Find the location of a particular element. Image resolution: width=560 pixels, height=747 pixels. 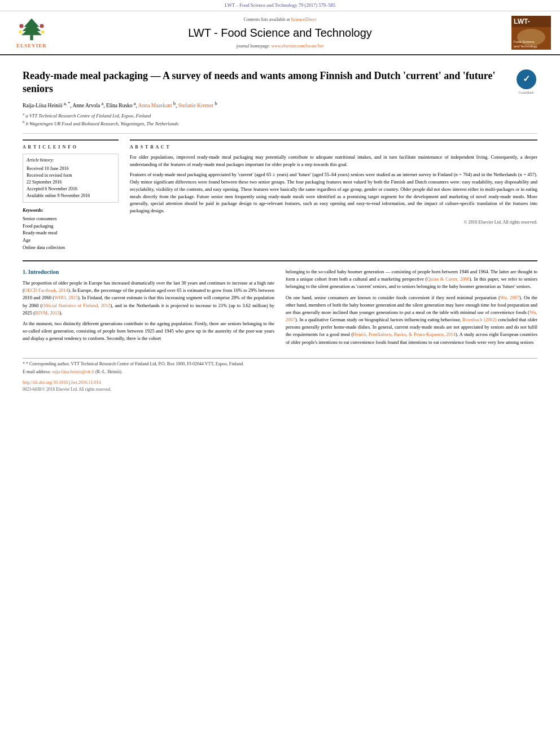

header-center: Contents lists available at ScienceDirec… is located at coordinates (280, 33).